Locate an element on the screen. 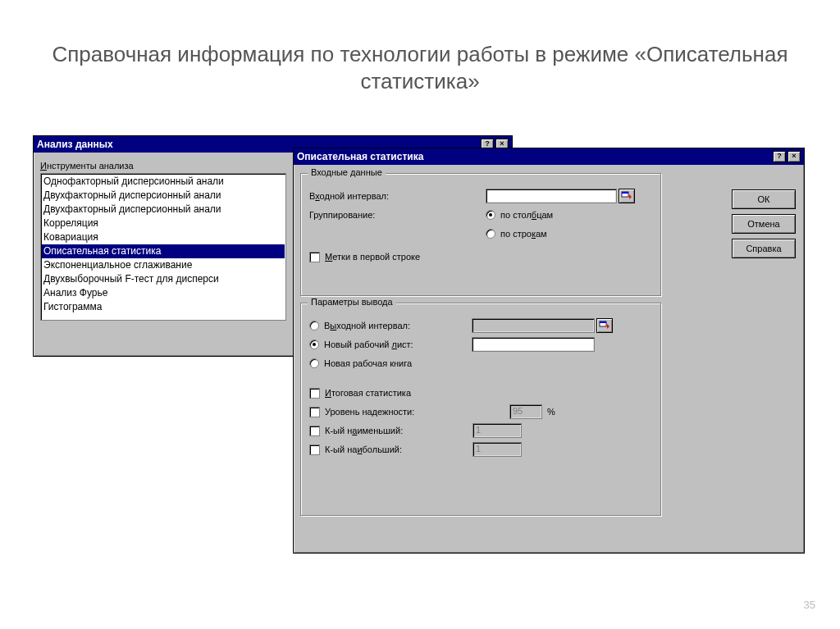  help-icon: ? is located at coordinates (779, 157).